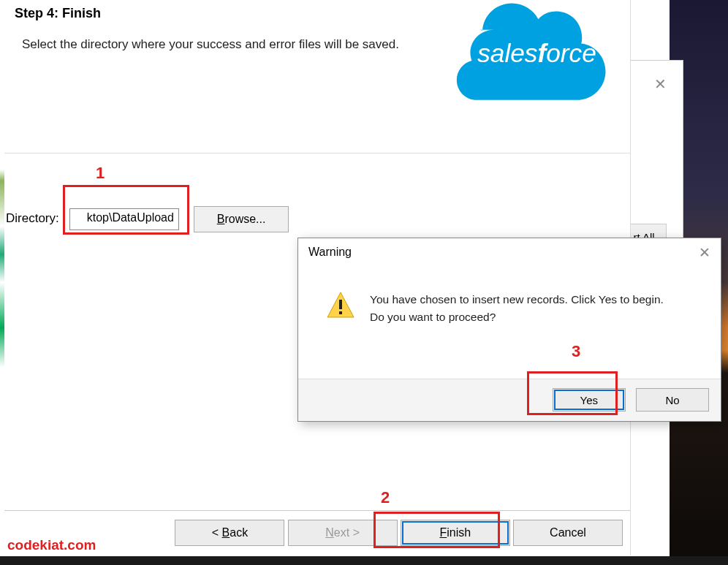 Image resolution: width=728 pixels, height=565 pixels. I want to click on annotation-number-1: 1, so click(100, 173).